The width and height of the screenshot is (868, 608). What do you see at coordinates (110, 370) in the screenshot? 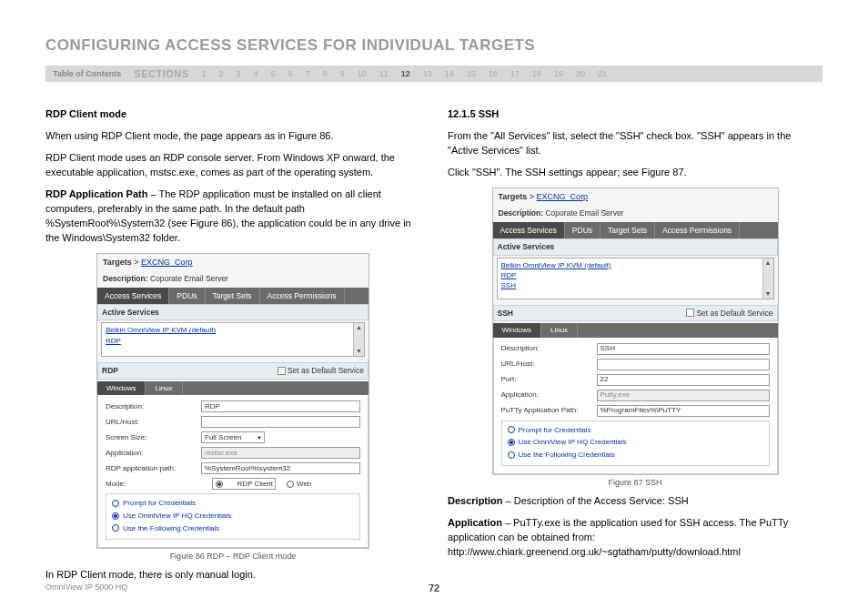
I see `fig86-service-name: RDP` at bounding box center [110, 370].